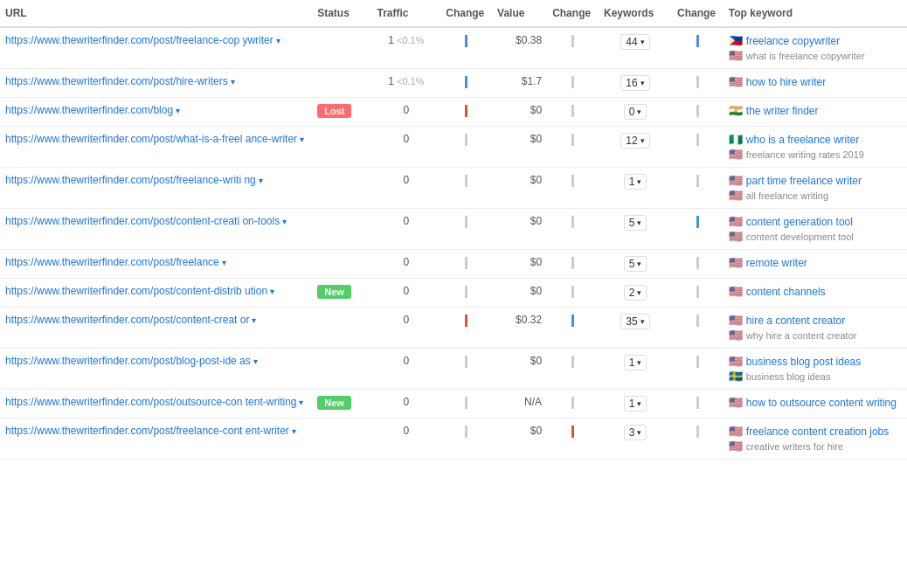 The width and height of the screenshot is (907, 588). I want to click on header-change3: Change, so click(697, 14).